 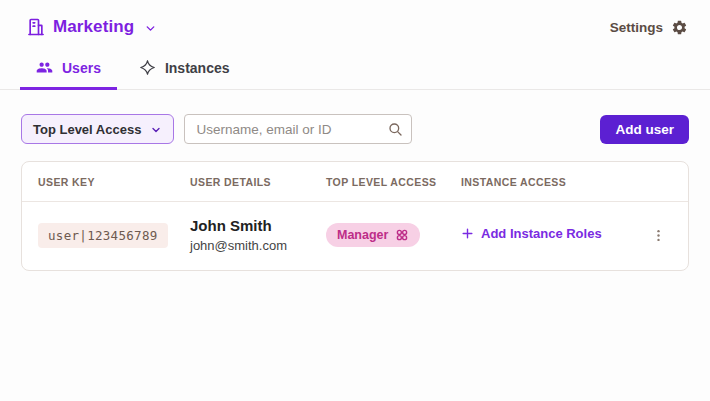 I want to click on building-icon, so click(x=36, y=27).